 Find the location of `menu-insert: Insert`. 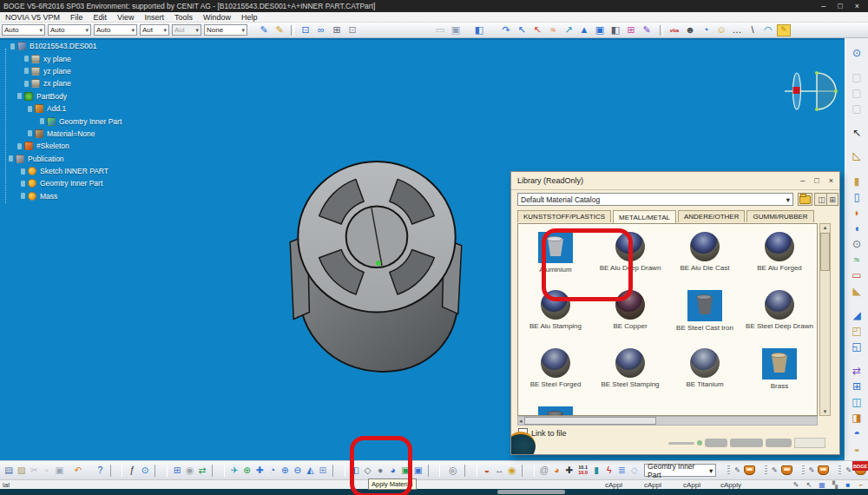

menu-insert: Insert is located at coordinates (155, 17).